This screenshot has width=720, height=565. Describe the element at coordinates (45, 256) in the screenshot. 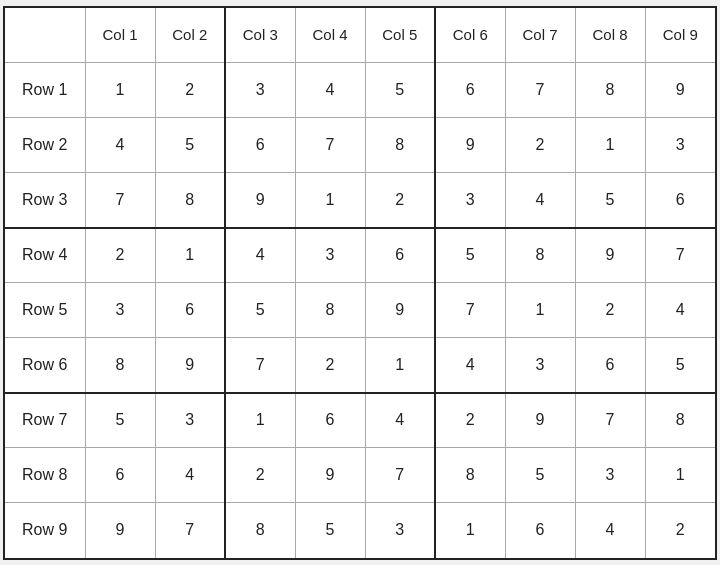

I see `row-label-4: Row 4` at that location.